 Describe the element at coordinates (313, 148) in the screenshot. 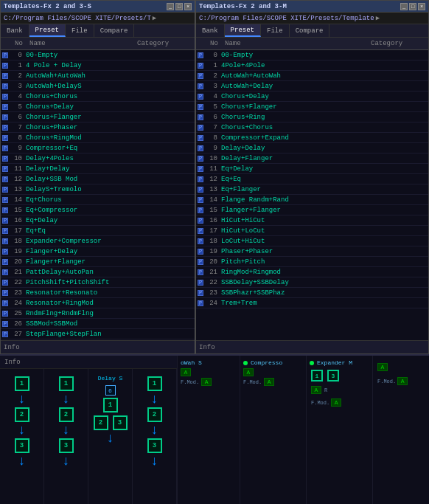

I see `right-table-row: P 9 Delay+Delay` at that location.